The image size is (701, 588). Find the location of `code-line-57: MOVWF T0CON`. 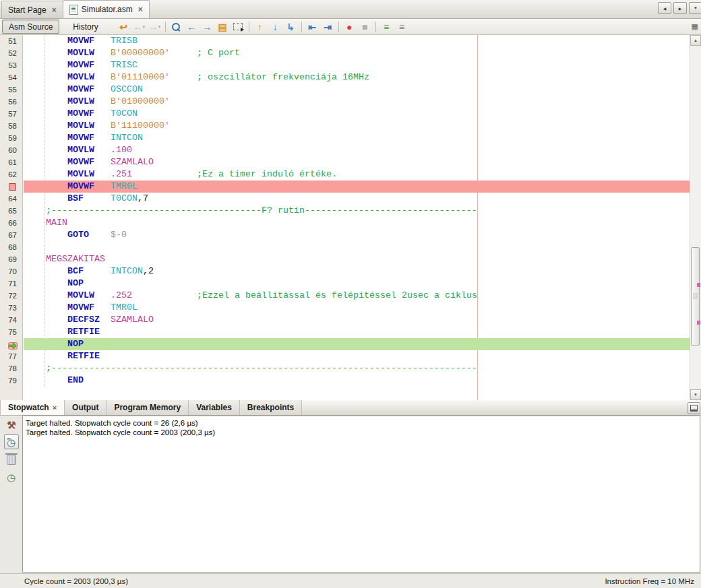

code-line-57: MOVWF T0CON is located at coordinates (357, 114).